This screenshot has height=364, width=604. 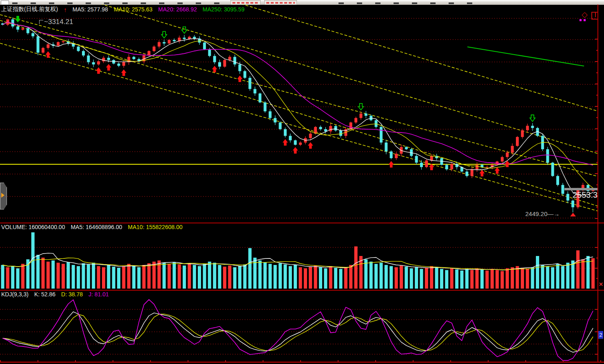 I want to click on flag-icon, so click(x=41, y=22).